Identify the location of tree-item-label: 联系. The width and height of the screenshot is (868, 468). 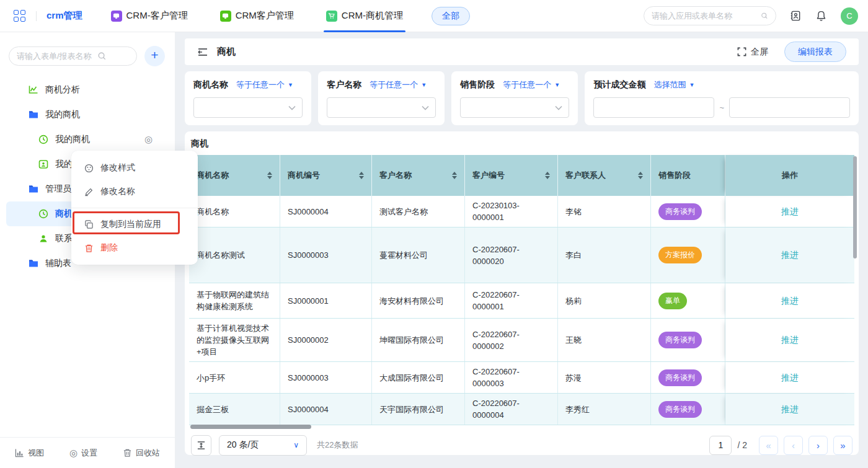
(64, 239).